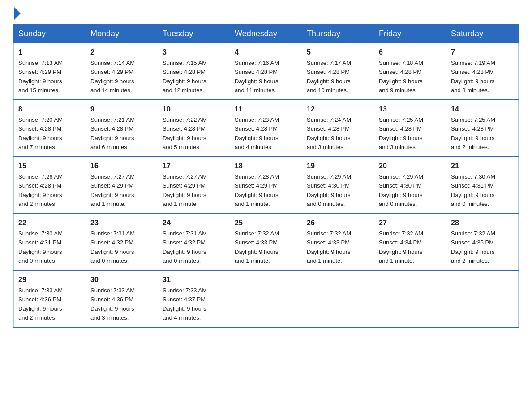  Describe the element at coordinates (482, 109) in the screenshot. I see `day-number: 14` at that location.